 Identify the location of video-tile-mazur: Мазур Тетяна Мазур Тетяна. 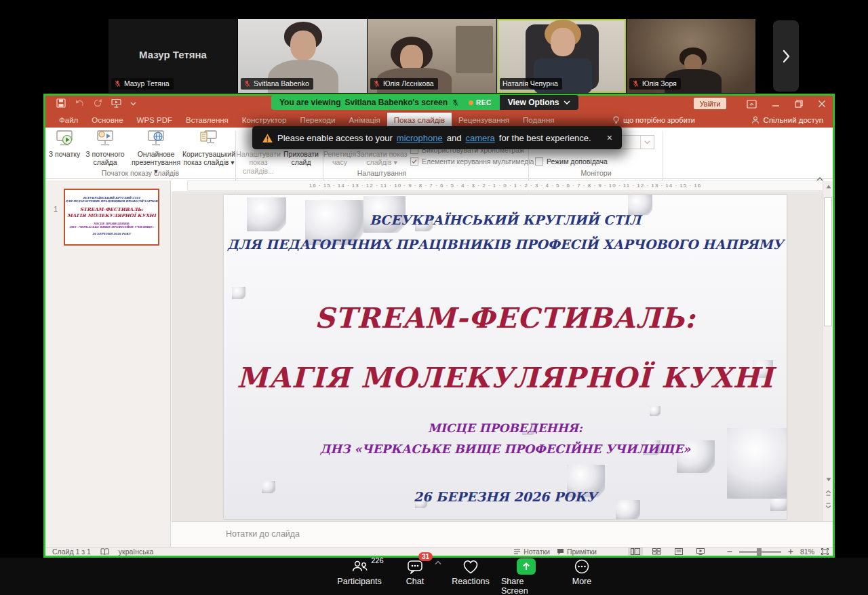
(173, 56).